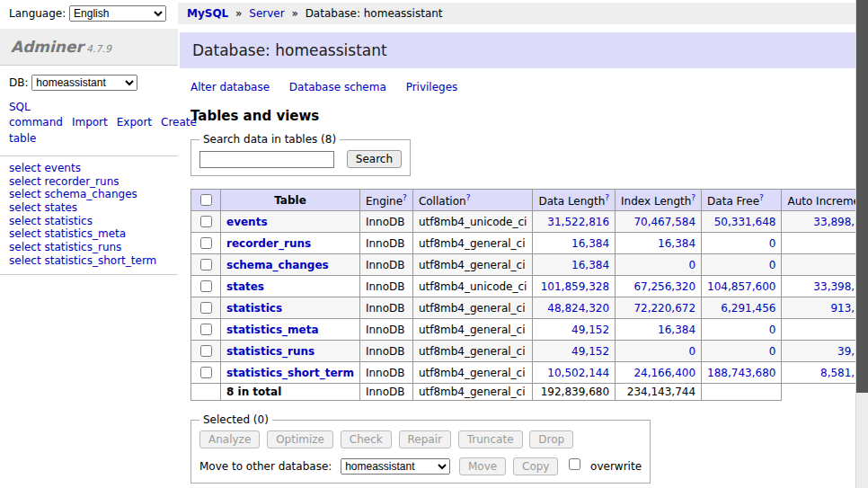 This screenshot has width=868, height=488. Describe the element at coordinates (421, 439) in the screenshot. I see `selected-buttons-row: Analyze Optimize Check Repair Truncate D…` at that location.